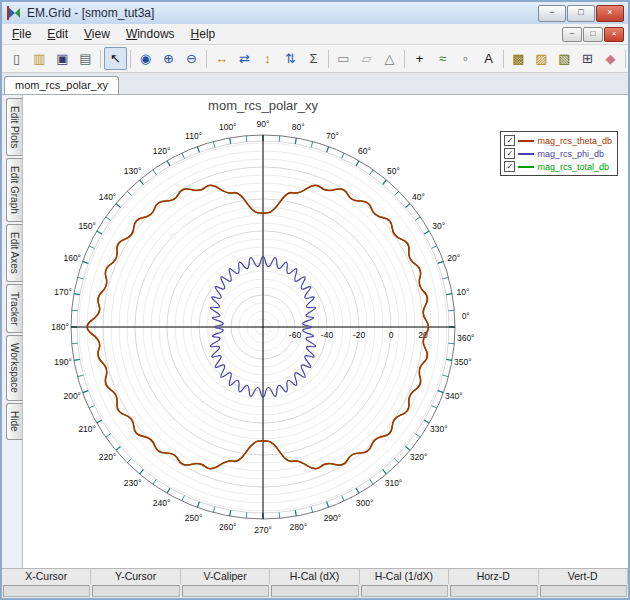 The image size is (630, 600). I want to click on toolbar-zoom-out-icon: ⊖, so click(192, 58).